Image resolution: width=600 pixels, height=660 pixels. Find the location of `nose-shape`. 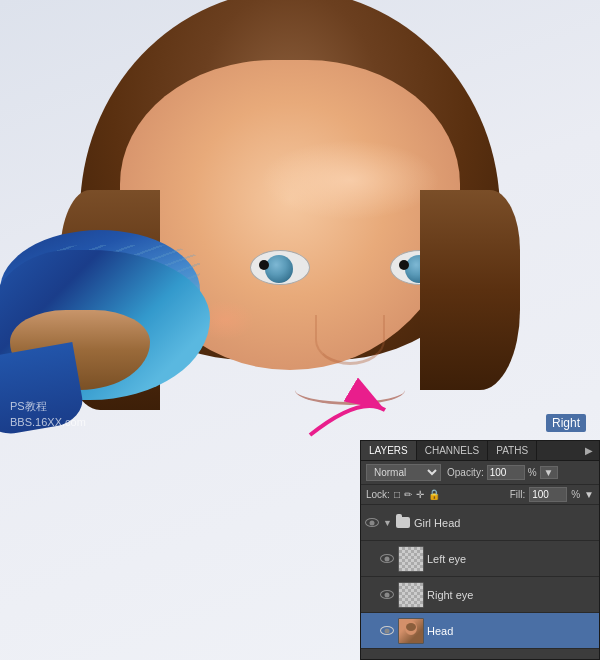

nose-shape is located at coordinates (350, 340).